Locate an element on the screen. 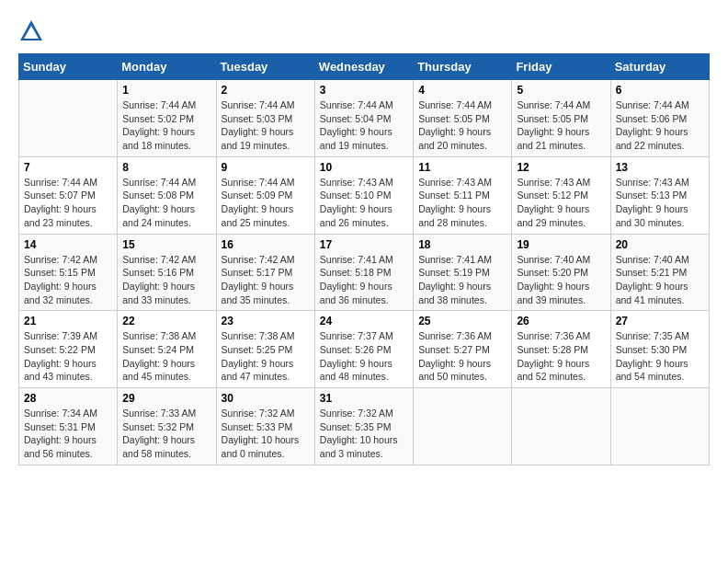 This screenshot has width=728, height=563. day-number: 15 is located at coordinates (166, 245).